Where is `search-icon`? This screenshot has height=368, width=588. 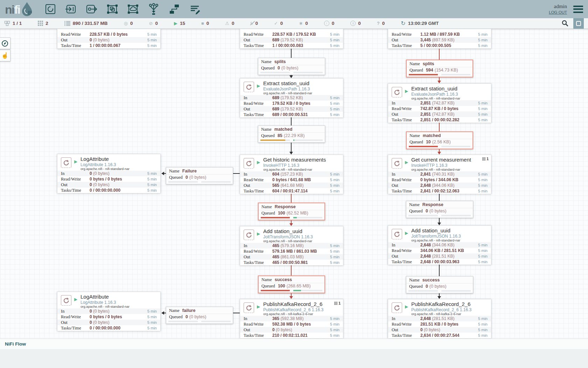
search-icon is located at coordinates (565, 23).